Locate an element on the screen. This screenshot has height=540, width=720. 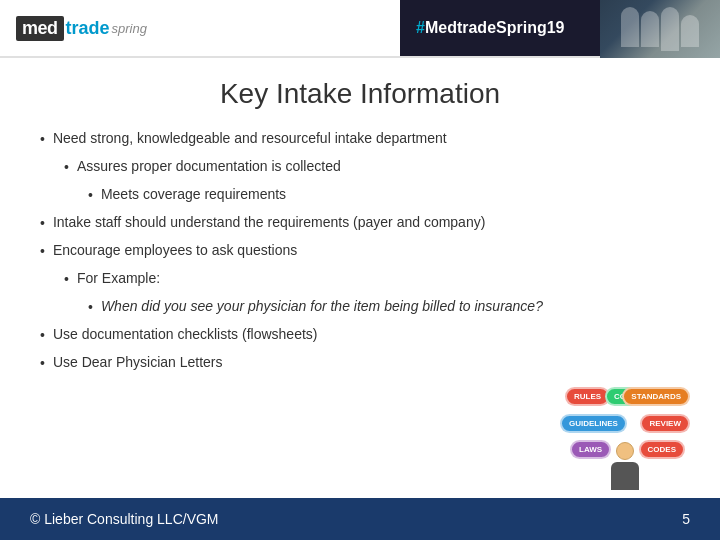
bullet-text: Intake staff should understand the requi… is located at coordinates (269, 222).